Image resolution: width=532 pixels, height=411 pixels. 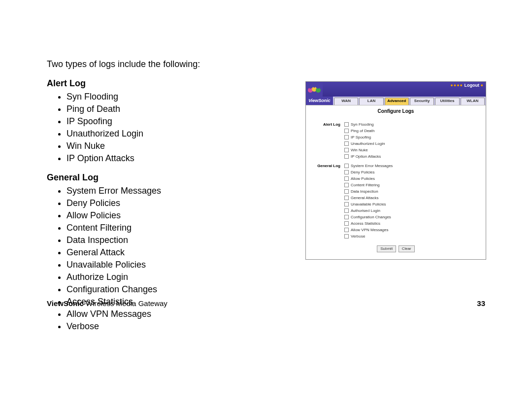 What do you see at coordinates (175, 109) in the screenshot?
I see `list-item: Ping of Death` at bounding box center [175, 109].